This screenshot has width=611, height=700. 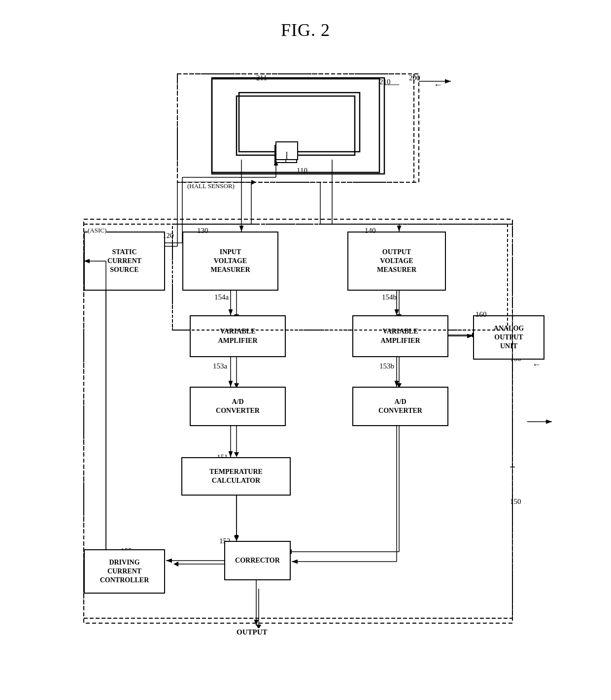 What do you see at coordinates (515, 501) in the screenshot?
I see `ref-150: 150` at bounding box center [515, 501].